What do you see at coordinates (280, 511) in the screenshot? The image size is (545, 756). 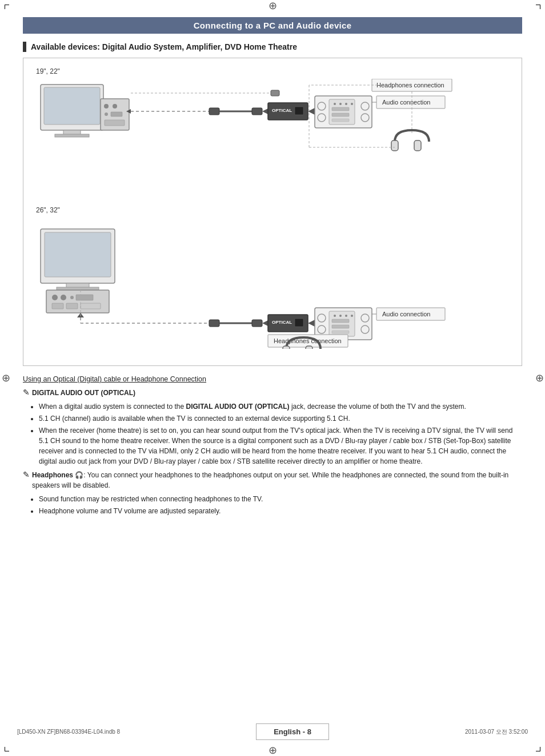 I see `headphone-bullet-2: Headphone volume and TV volume are adjus…` at bounding box center [280, 511].